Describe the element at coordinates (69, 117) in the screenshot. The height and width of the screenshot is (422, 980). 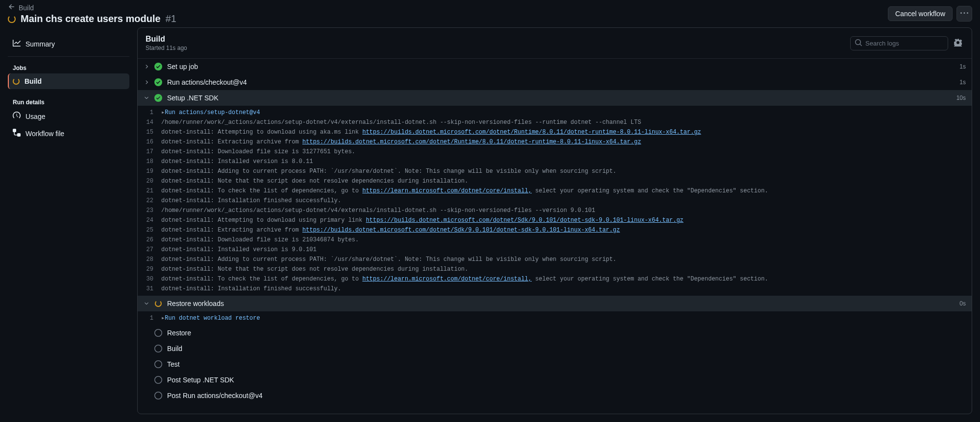
I see `sidebar-item-usage: Usage` at that location.